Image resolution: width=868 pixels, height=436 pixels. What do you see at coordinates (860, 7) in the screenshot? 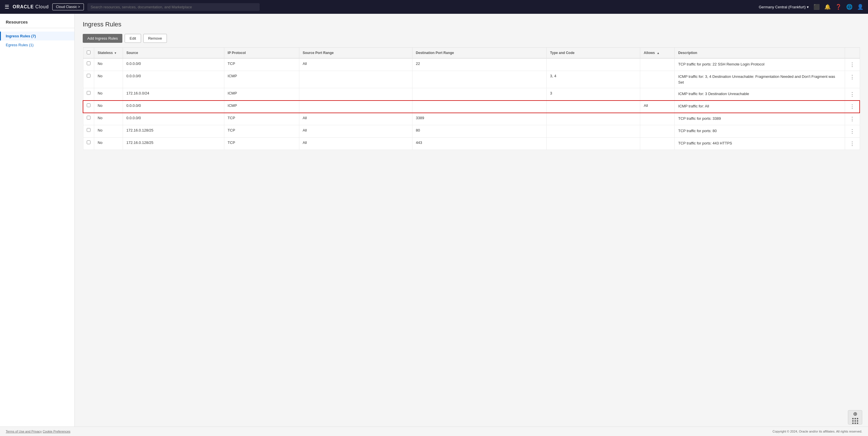
I see `user-icon: 👤` at bounding box center [860, 7].